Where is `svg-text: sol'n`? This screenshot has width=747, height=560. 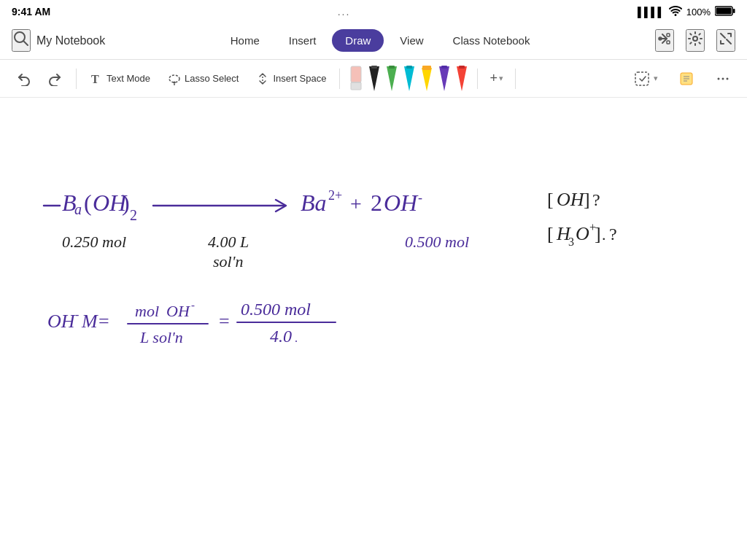
svg-text: sol'n is located at coordinates (228, 261).